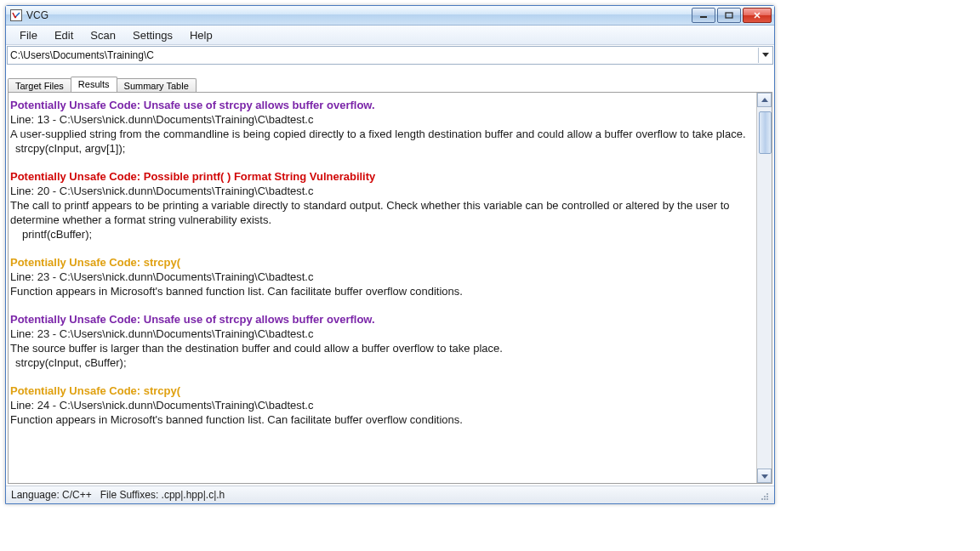 This screenshot has height=551, width=980. What do you see at coordinates (16, 15) in the screenshot?
I see `app-icon` at bounding box center [16, 15].